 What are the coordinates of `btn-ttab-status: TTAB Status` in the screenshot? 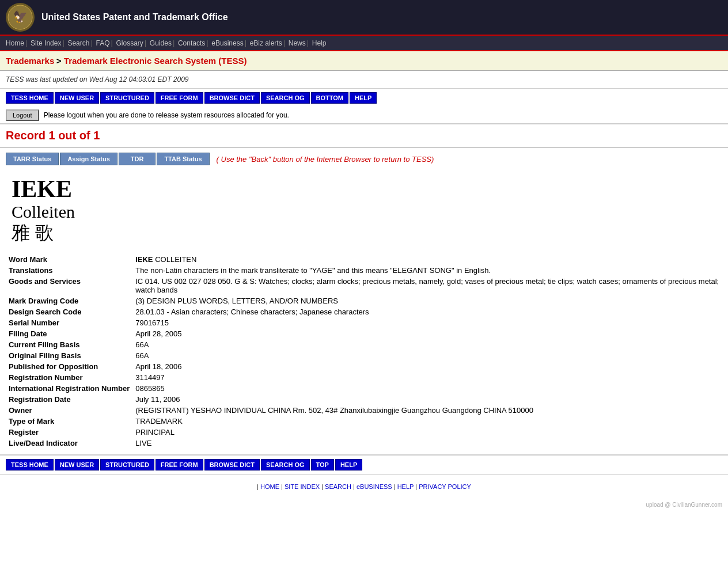 It's located at (183, 159).